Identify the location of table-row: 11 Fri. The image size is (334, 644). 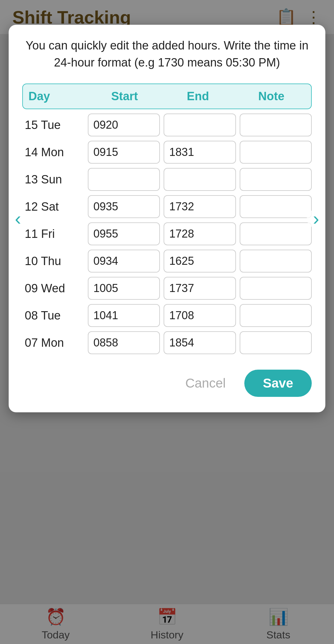
(167, 234).